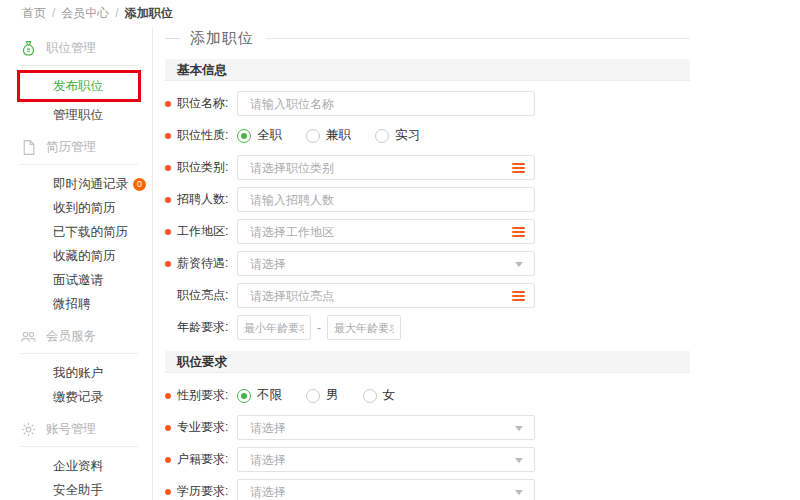  What do you see at coordinates (386, 490) in the screenshot?
I see `education-requirement-select` at bounding box center [386, 490].